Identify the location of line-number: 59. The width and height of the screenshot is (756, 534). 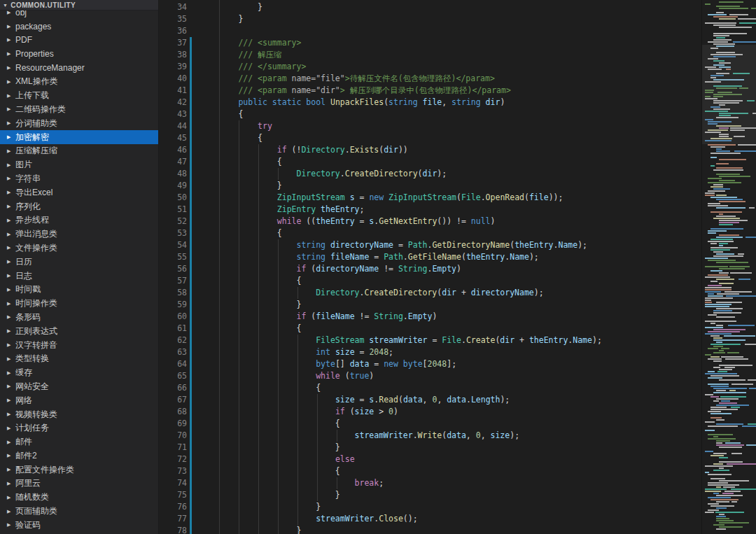
(173, 305).